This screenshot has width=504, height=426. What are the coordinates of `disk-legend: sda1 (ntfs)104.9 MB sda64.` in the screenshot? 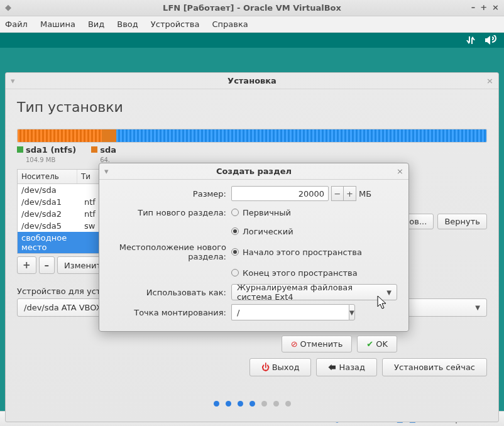 It's located at (252, 155).